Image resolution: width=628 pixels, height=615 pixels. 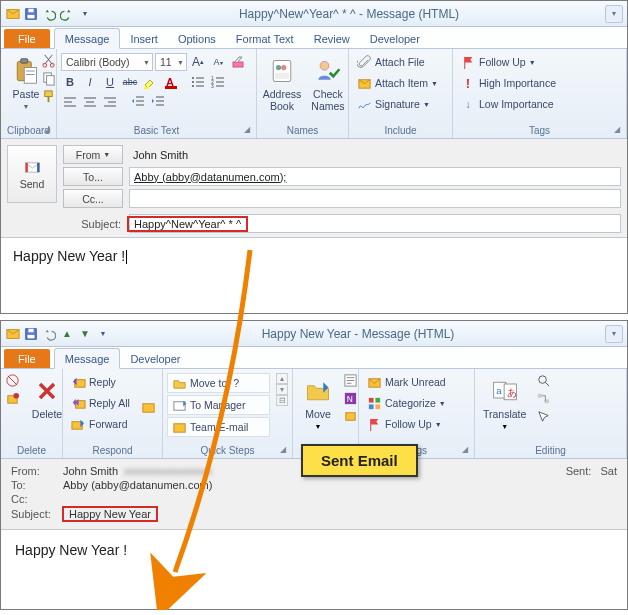 What do you see at coordinates (107, 62) in the screenshot?
I see `font-name-select: Calibri (Body)▼` at bounding box center [107, 62].